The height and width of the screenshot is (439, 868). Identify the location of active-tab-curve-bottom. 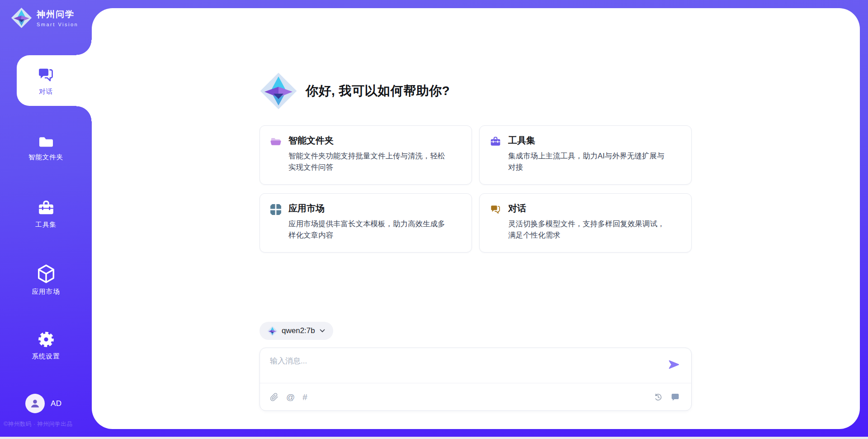
(84, 114).